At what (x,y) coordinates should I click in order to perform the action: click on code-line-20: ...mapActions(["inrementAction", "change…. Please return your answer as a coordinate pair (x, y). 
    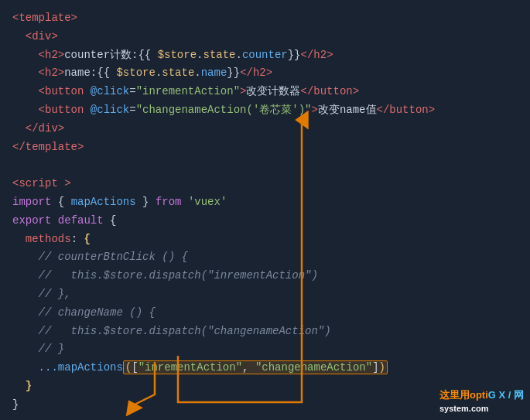
    Looking at the image, I should click on (265, 368).